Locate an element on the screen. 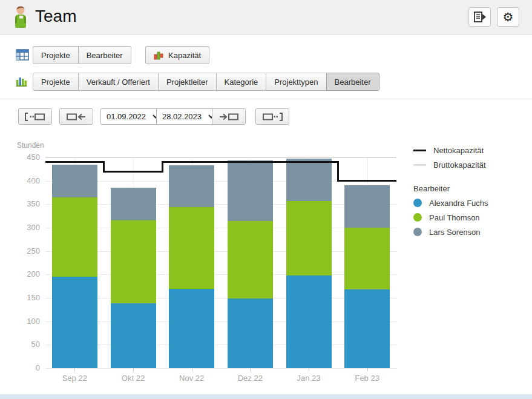  horizontal-scrollbar is located at coordinates (266, 397).